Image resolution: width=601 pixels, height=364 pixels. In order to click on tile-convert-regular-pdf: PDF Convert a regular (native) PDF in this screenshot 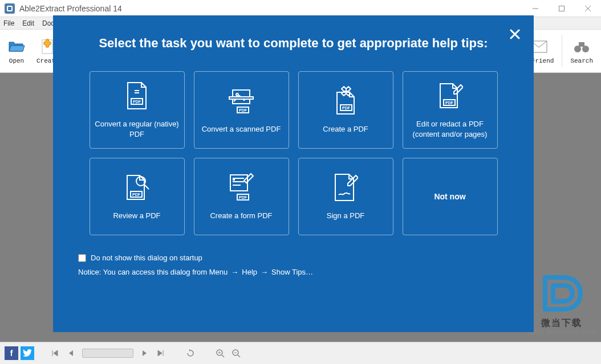, I will do `click(137, 110)`.